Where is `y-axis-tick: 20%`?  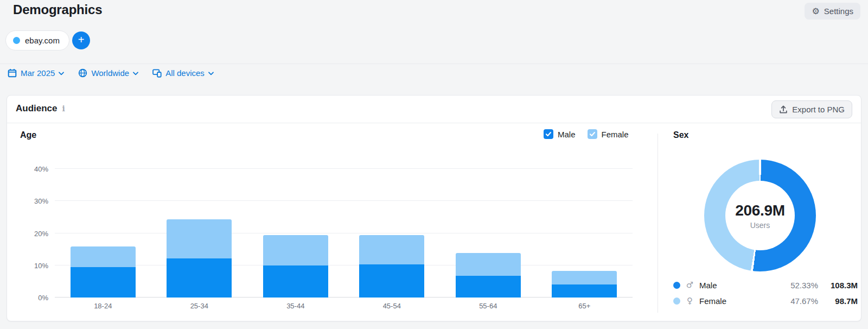
y-axis-tick: 20% is located at coordinates (34, 233).